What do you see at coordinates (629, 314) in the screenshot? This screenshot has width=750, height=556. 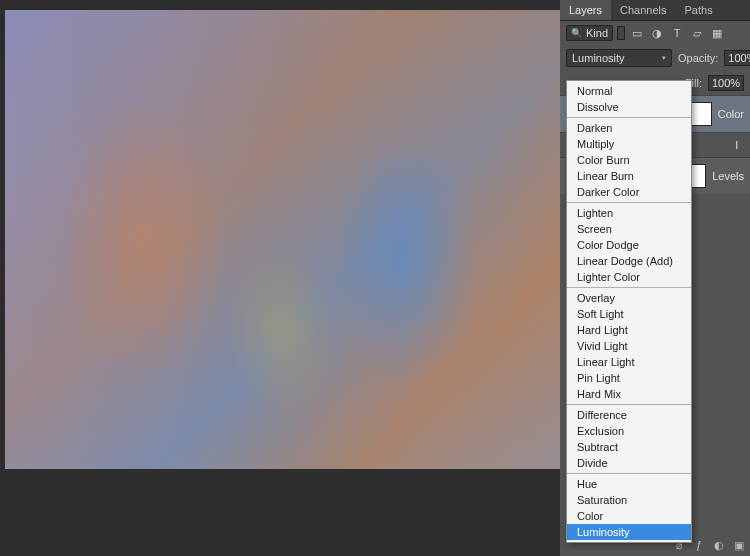 I see `blend-mode-option: Soft Light` at bounding box center [629, 314].